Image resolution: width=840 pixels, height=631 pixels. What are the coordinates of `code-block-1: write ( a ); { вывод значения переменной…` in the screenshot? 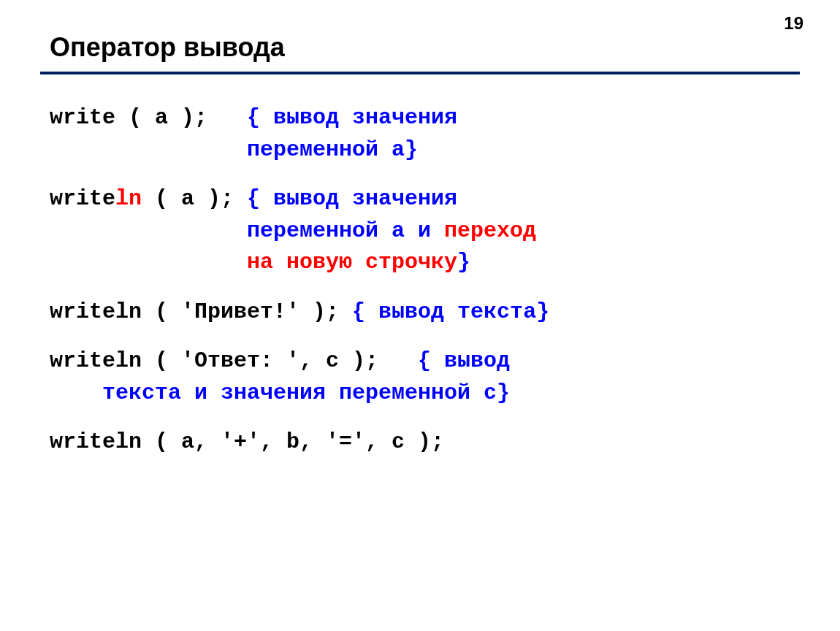 It's located at (425, 134).